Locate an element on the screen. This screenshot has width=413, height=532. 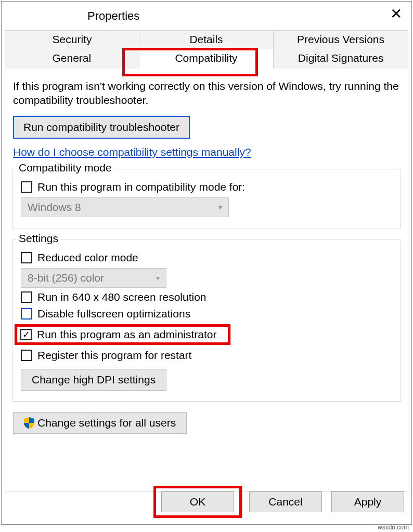
watermark: wsxdn.com is located at coordinates (393, 527).